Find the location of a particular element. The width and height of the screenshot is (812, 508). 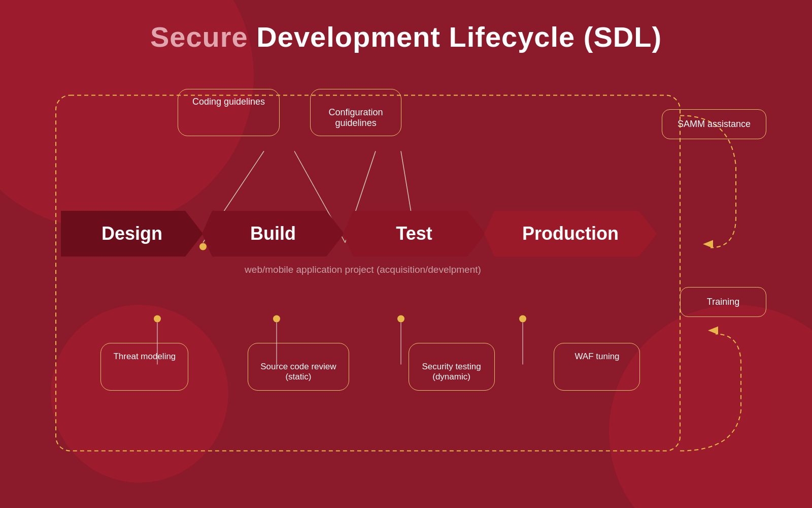

threat-modeling-box: Threat modeling is located at coordinates (144, 367).